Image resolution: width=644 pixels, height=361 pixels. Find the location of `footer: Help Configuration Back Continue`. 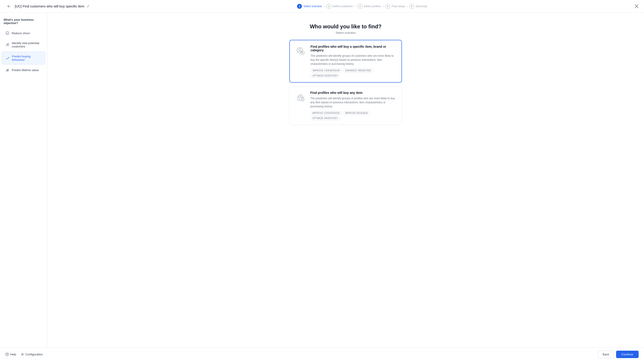

footer: Help Configuration Back Continue is located at coordinates (322, 354).